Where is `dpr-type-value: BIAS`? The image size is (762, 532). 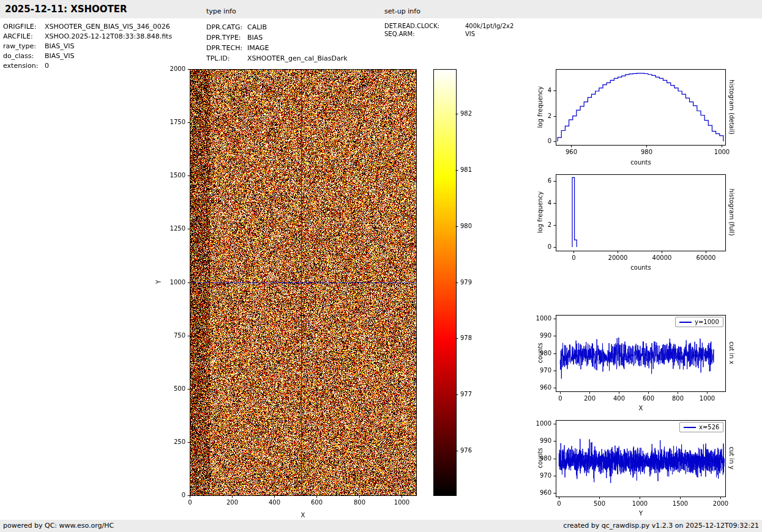 dpr-type-value: BIAS is located at coordinates (255, 38).